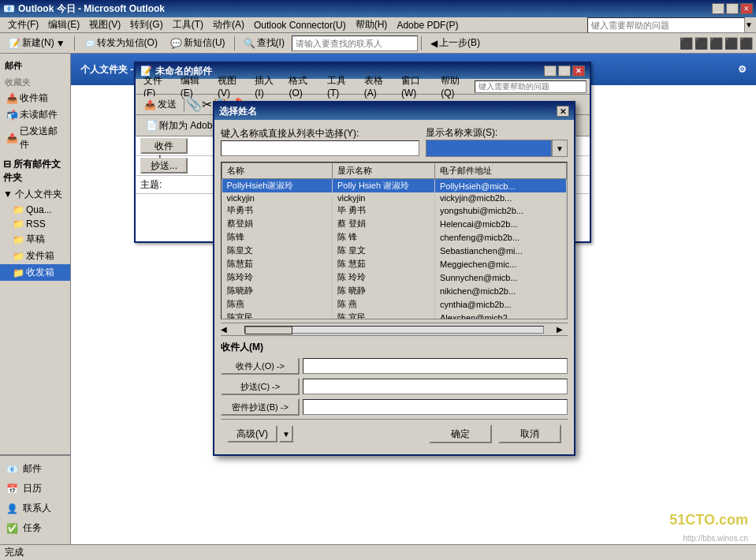 Image resolution: width=756 pixels, height=560 pixels. What do you see at coordinates (355, 43) in the screenshot?
I see `contact-search-input` at bounding box center [355, 43].